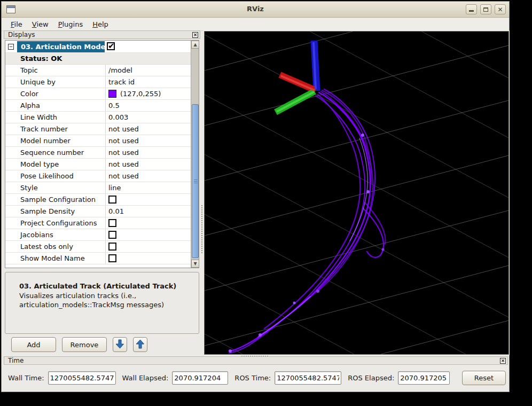  Describe the element at coordinates (111, 46) in the screenshot. I see `display-enabled-checkbox` at that location.